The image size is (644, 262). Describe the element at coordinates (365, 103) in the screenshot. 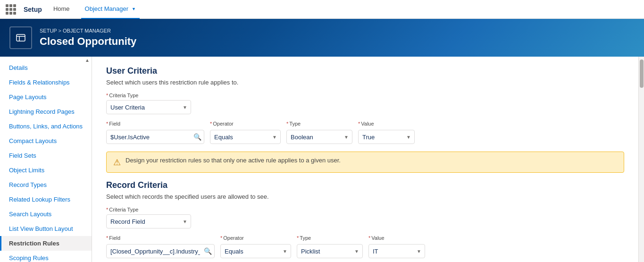

I see `user-criteria-type-row: *Criteria Type User Criteria Permission …` at that location.